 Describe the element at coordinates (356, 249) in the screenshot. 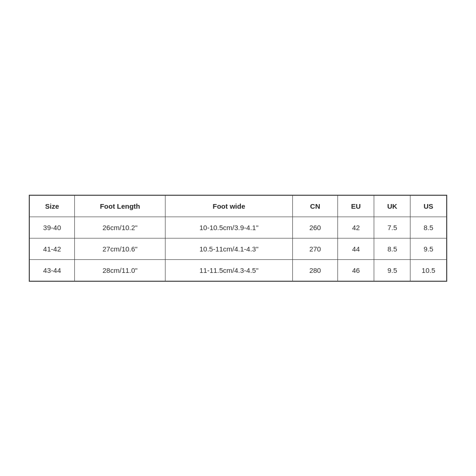

I see `cell-eu: 44` at that location.